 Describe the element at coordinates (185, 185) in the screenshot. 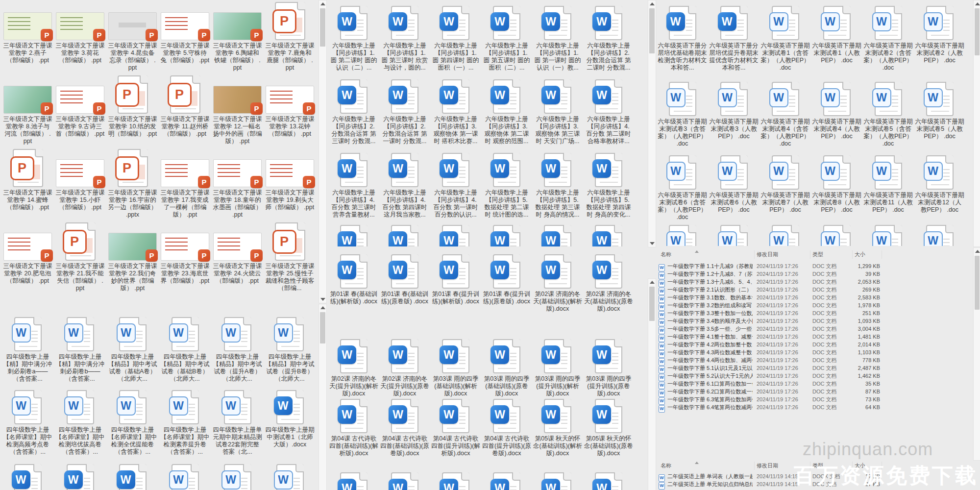

I see `file-item: P三年级语文下册课堂教学 17.我变成了一棵树（部编版） .ppt` at that location.